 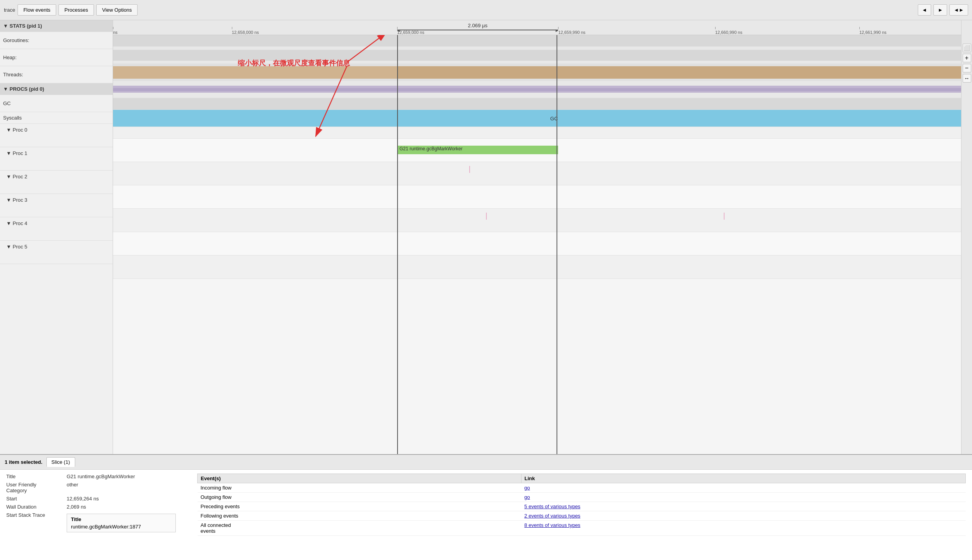 I want to click on info-table: Title G21 runtime.gcBgMarkWorker User Fr…, so click(x=95, y=505).